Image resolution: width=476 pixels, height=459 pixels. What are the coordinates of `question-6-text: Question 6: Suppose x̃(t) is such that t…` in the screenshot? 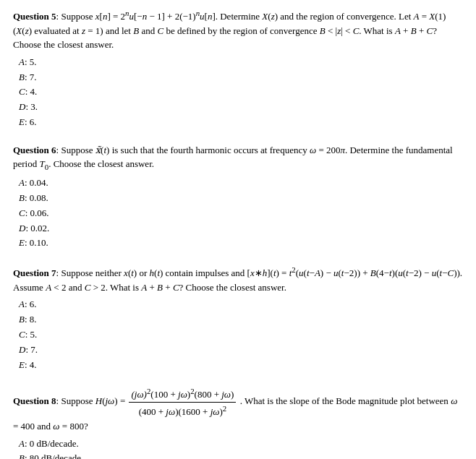 It's located at (238, 158).